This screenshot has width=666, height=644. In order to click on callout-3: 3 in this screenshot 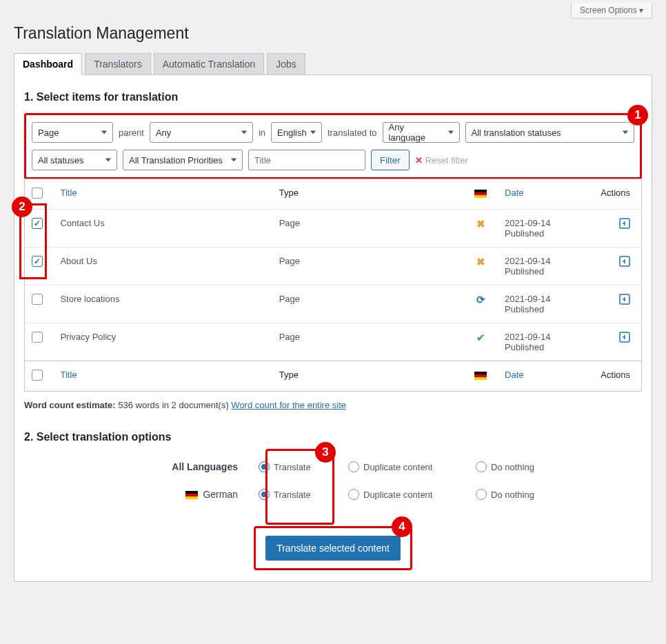, I will do `click(325, 452)`.